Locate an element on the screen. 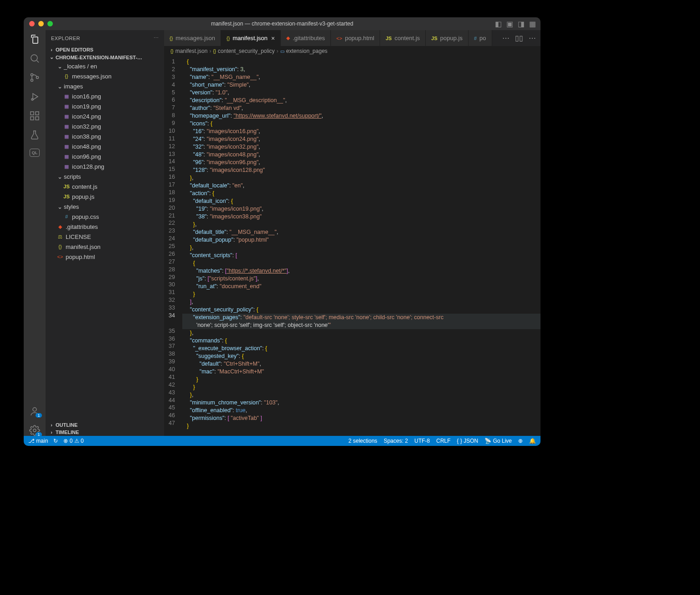 This screenshot has width=700, height=595. layout-sidebar-left-icon: ◧ is located at coordinates (499, 24).